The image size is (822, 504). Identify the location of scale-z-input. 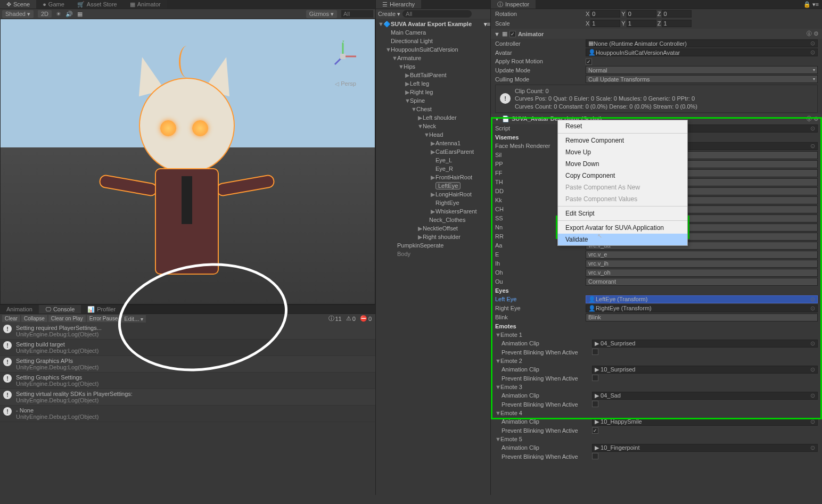
(677, 23).